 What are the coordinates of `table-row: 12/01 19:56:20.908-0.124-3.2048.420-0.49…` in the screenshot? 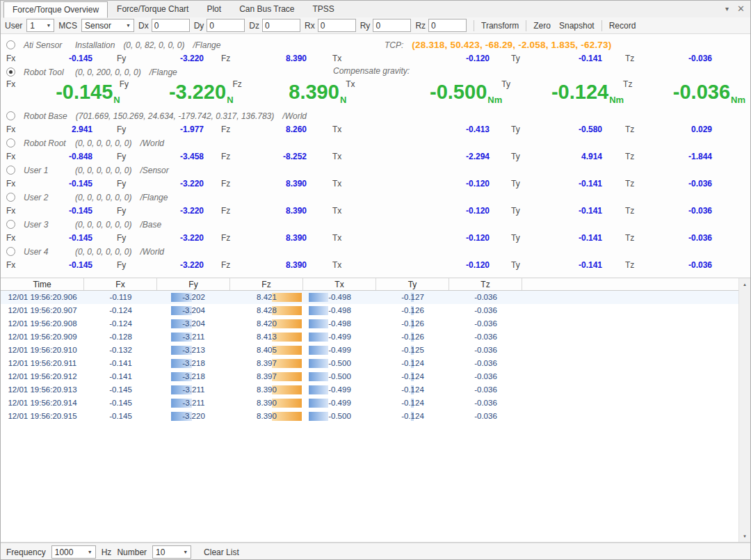 It's located at (370, 324).